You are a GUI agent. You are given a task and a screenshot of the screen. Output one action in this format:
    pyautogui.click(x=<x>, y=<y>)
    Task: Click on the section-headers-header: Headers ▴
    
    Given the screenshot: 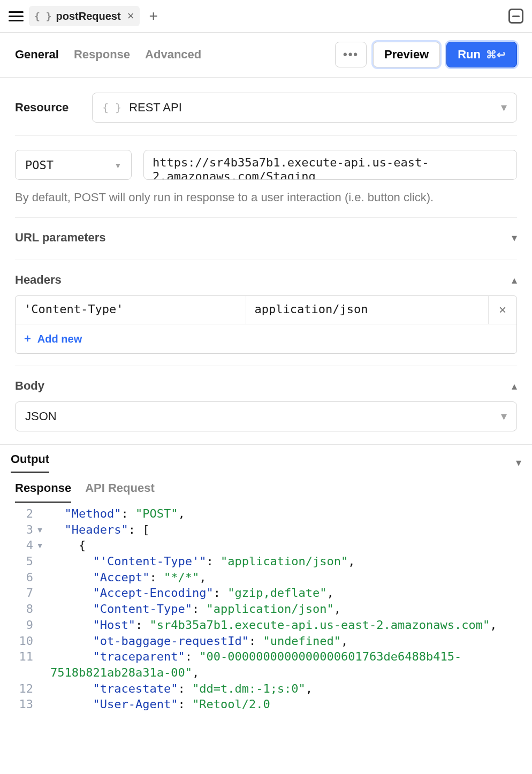 What is the action you would take?
    pyautogui.click(x=266, y=276)
    